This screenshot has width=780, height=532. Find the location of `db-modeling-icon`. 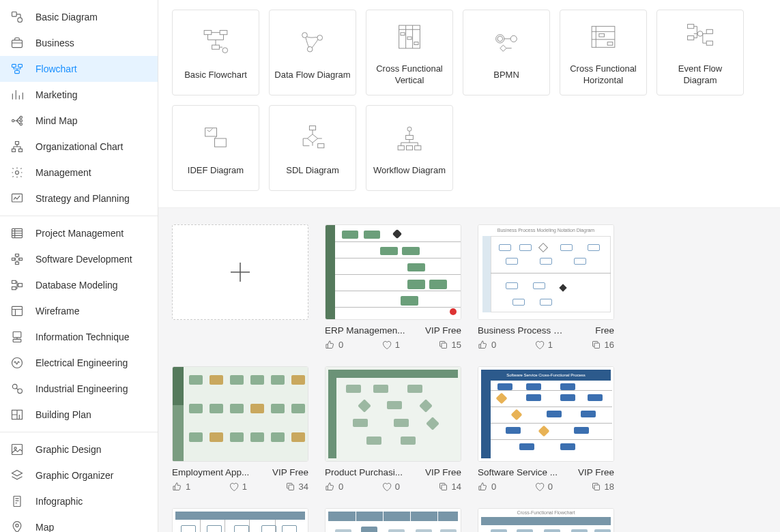

db-modeling-icon is located at coordinates (17, 285).